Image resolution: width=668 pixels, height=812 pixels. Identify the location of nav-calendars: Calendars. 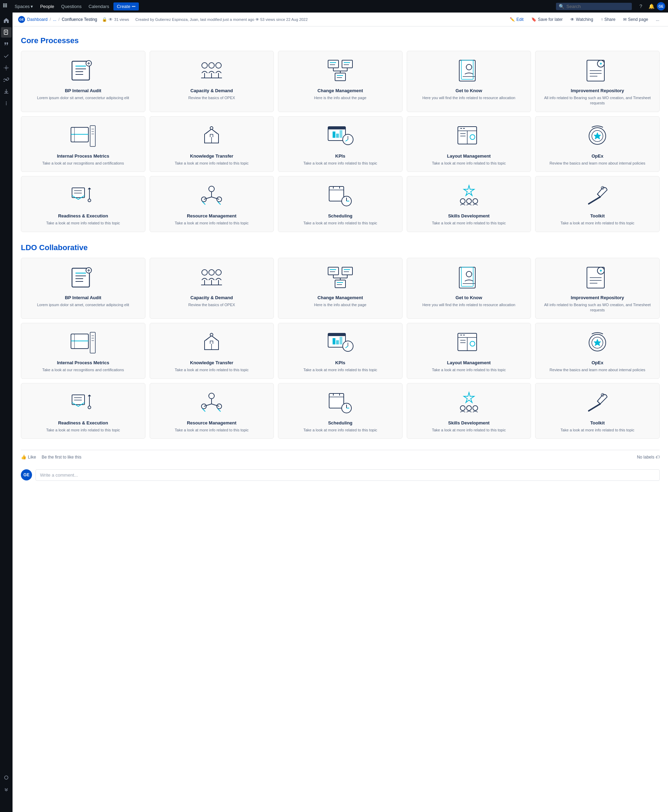
(99, 6).